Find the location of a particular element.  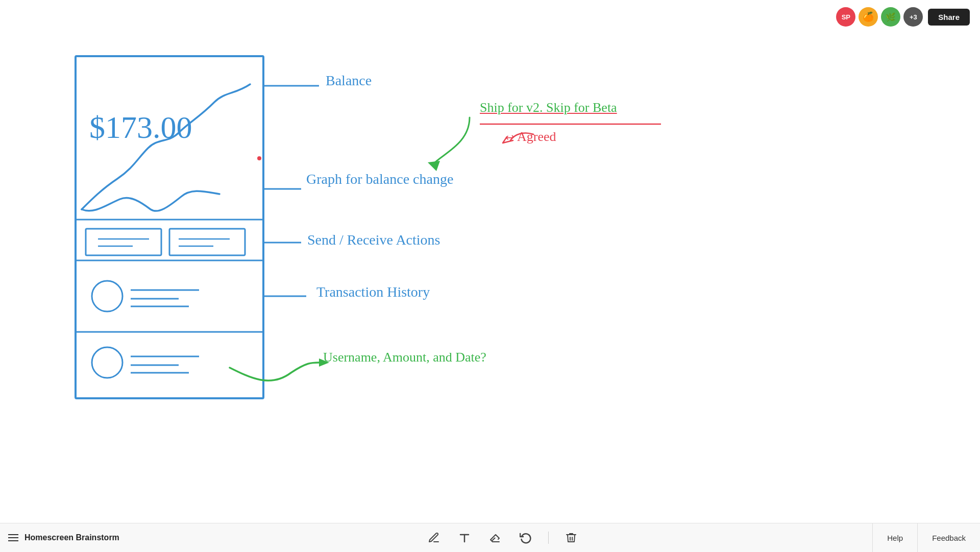

svg-text: $173.00 is located at coordinates (141, 127).